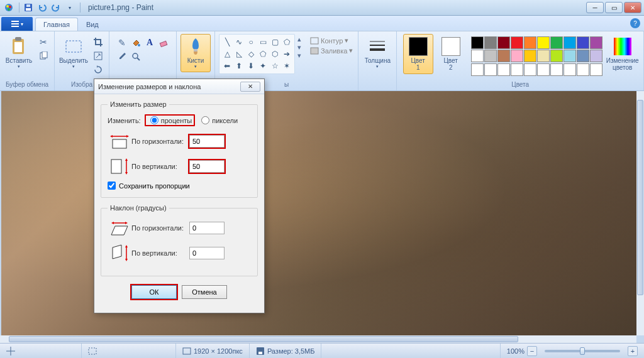 Image resolution: width=644 pixels, height=358 pixels. Describe the element at coordinates (287, 66) in the screenshot. I see `shape-star6: ✶` at that location.